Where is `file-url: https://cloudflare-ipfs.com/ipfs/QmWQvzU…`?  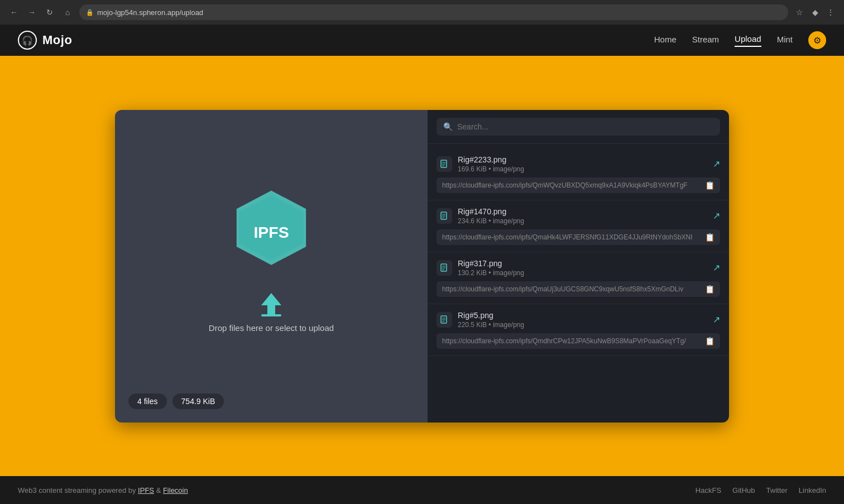
file-url: https://cloudflare-ipfs.com/ipfs/QmWQvzU… is located at coordinates (572, 185).